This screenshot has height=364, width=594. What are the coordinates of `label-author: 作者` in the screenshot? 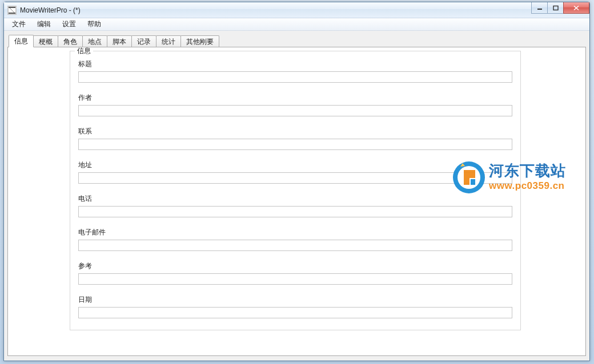 It's located at (295, 98).